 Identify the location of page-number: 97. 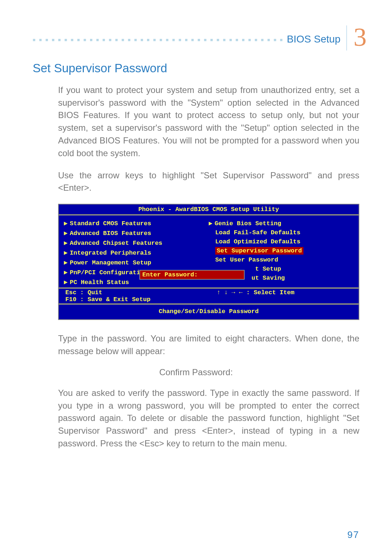
(354, 535).